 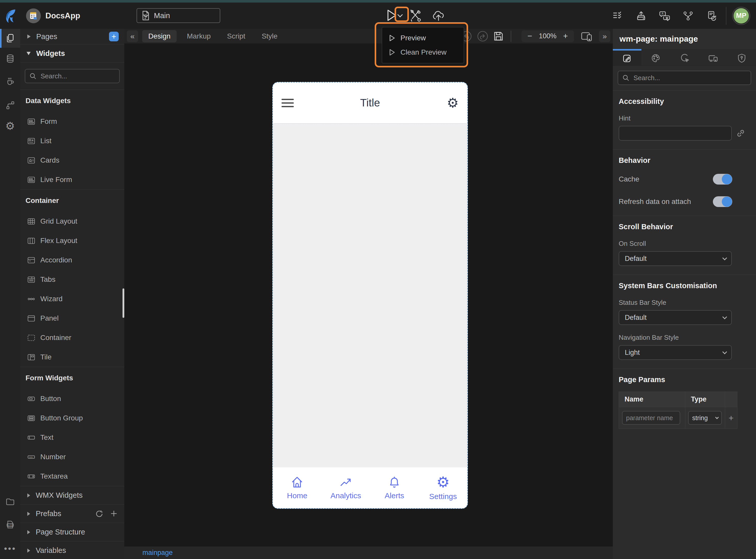 I want to click on palette-icon, so click(x=656, y=58).